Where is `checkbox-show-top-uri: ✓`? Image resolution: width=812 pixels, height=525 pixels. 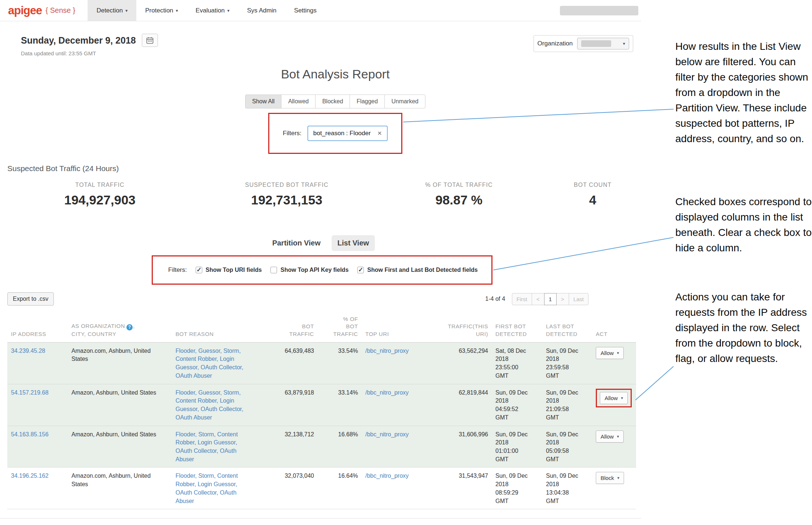
checkbox-show-top-uri: ✓ is located at coordinates (199, 270).